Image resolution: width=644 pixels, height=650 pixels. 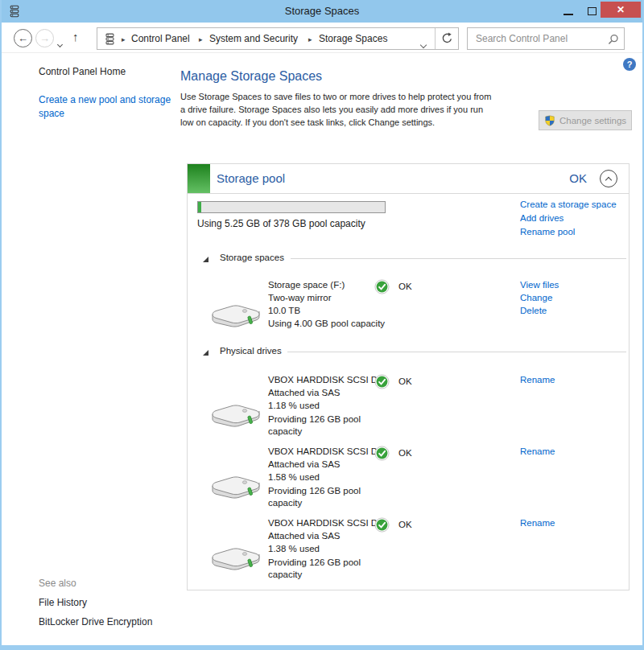 What do you see at coordinates (340, 311) in the screenshot?
I see `storage-space-size: 10.0 TB` at bounding box center [340, 311].